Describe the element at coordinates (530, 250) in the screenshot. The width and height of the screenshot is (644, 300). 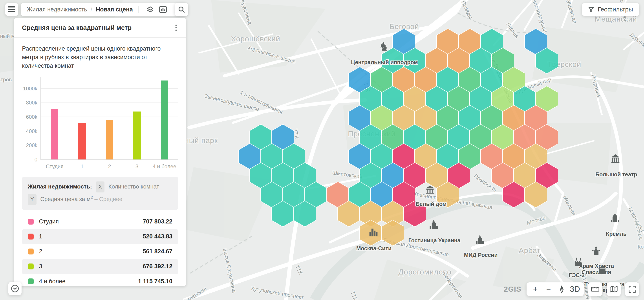
I see `map-district-label: Арбат` at that location.